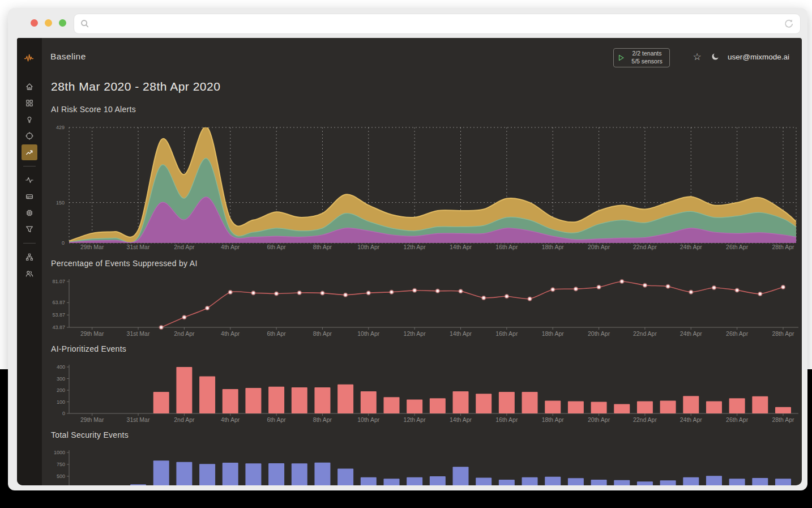 The image size is (812, 508). What do you see at coordinates (759, 57) in the screenshot?
I see `user-email: user@mixmode.ai` at bounding box center [759, 57].